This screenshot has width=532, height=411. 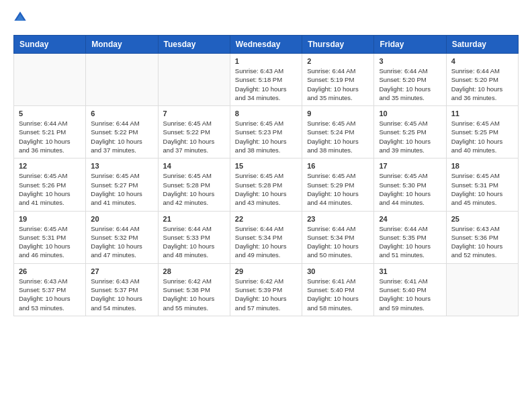 What do you see at coordinates (50, 113) in the screenshot?
I see `day-number: 5` at bounding box center [50, 113].